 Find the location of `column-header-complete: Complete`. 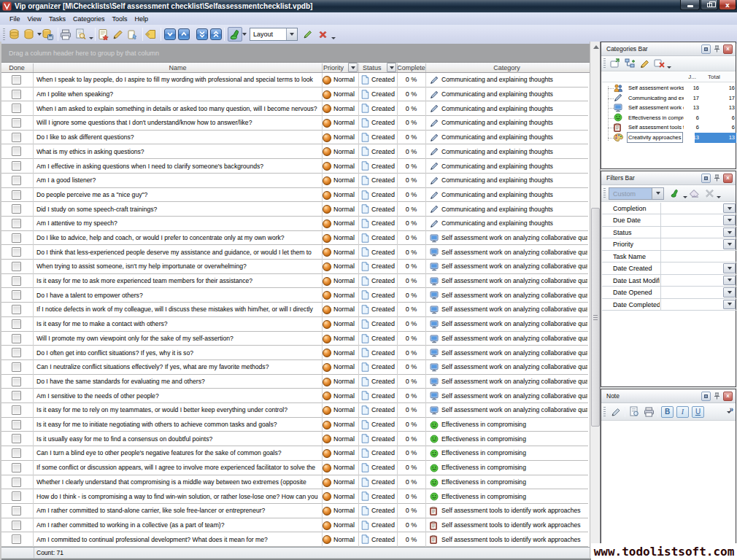

column-header-complete: Complete is located at coordinates (412, 67).